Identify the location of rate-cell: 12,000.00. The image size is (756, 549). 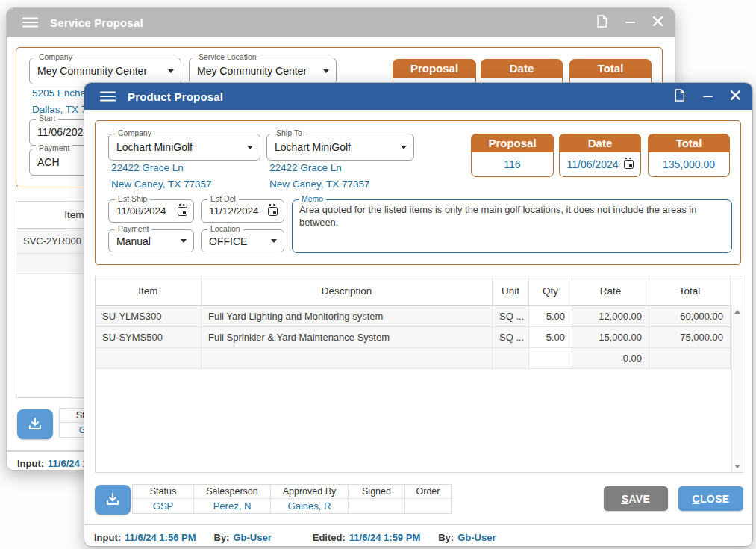
(610, 317).